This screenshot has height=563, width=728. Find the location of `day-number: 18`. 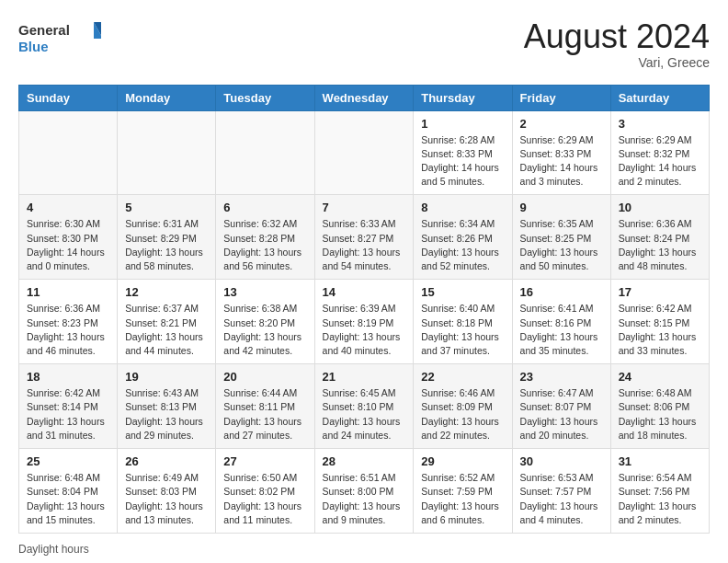

day-number: 18 is located at coordinates (68, 377).